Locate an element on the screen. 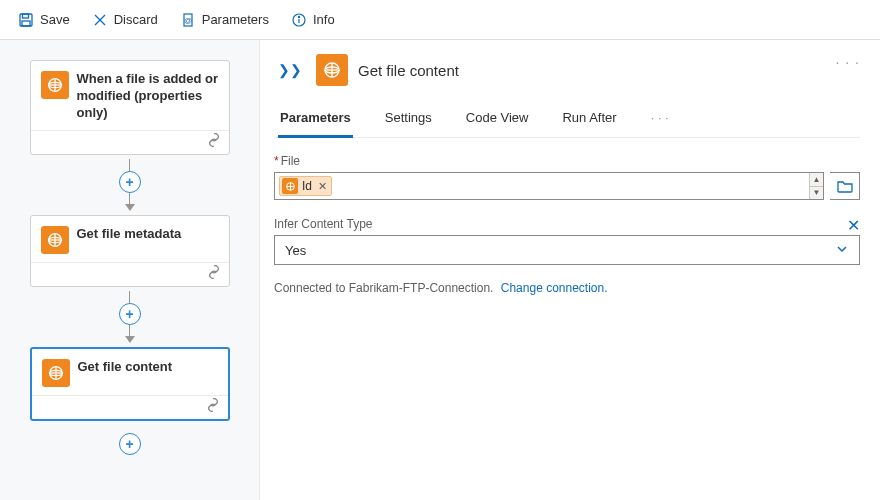  parameters-label: Parameters is located at coordinates (236, 20).